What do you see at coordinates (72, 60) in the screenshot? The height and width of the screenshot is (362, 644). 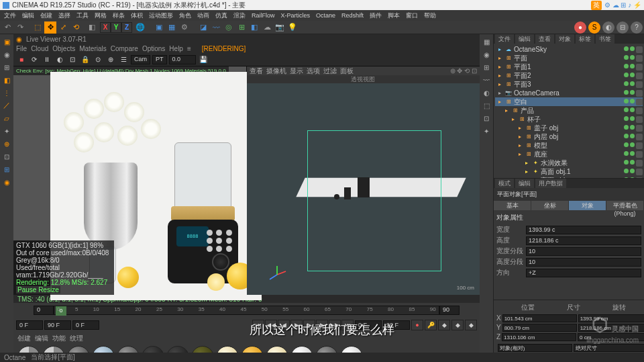 I see `lv-region-button: ⊡` at bounding box center [72, 60].